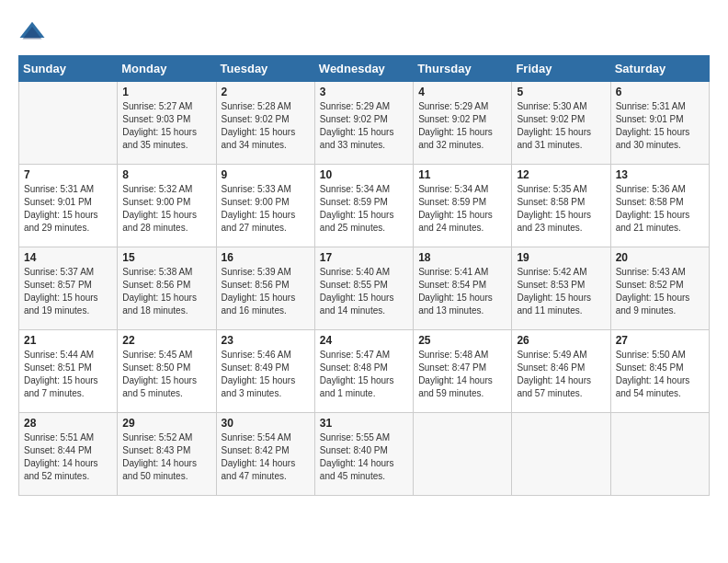 This screenshot has height=563, width=728. What do you see at coordinates (364, 292) in the screenshot?
I see `cell-content: Sunrise: 5:40 AM Sunset: 8:55 PM Dayligh…` at bounding box center [364, 292].